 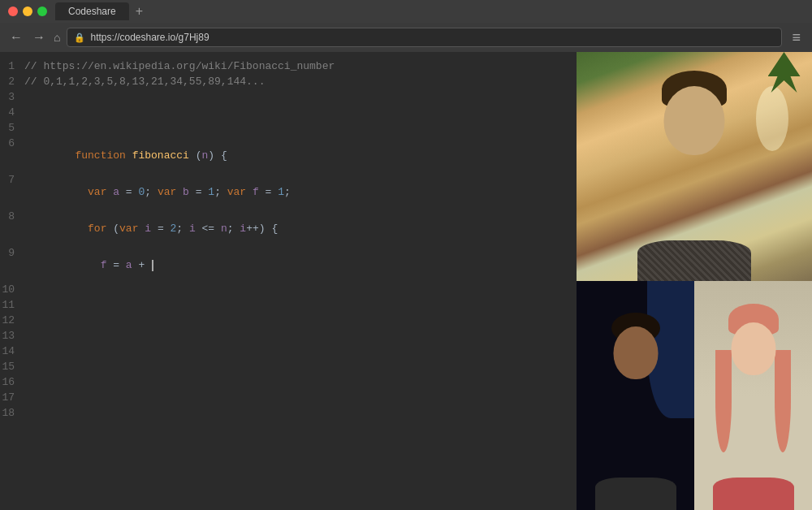 I want to click on home-button: ⌂, so click(x=57, y=37).